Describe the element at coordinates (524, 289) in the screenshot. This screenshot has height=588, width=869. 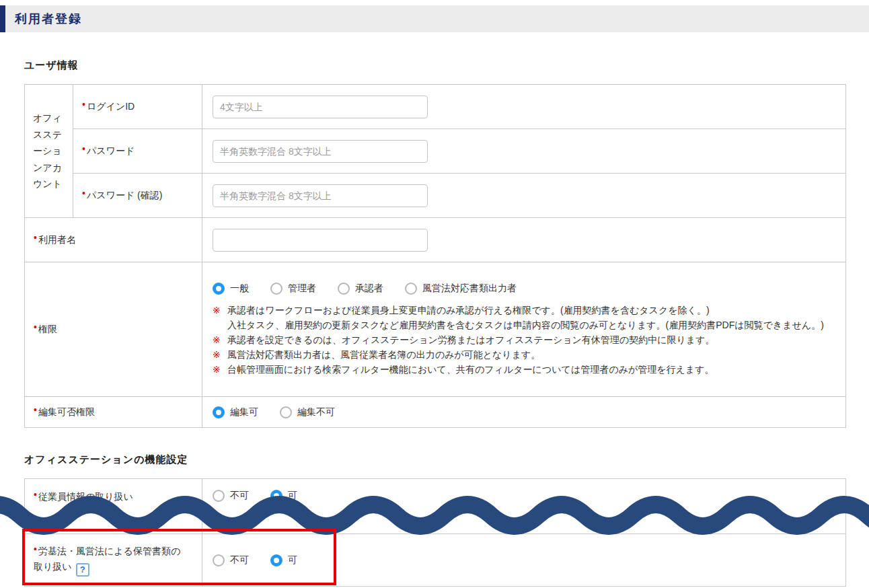
I see `permission-radio-group: 一般 管理者 承認者 風営法対応書類出力者` at that location.